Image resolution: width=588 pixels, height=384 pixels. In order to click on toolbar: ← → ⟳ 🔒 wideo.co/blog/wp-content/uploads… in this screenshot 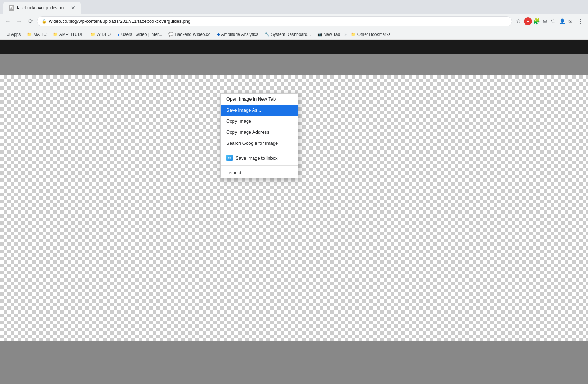, I will do `click(294, 21)`.